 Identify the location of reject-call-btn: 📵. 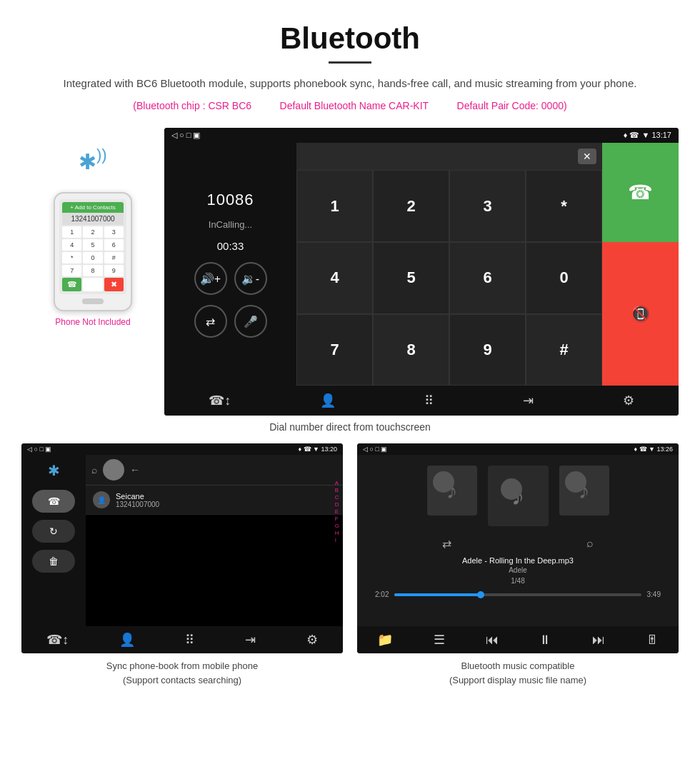
(640, 314).